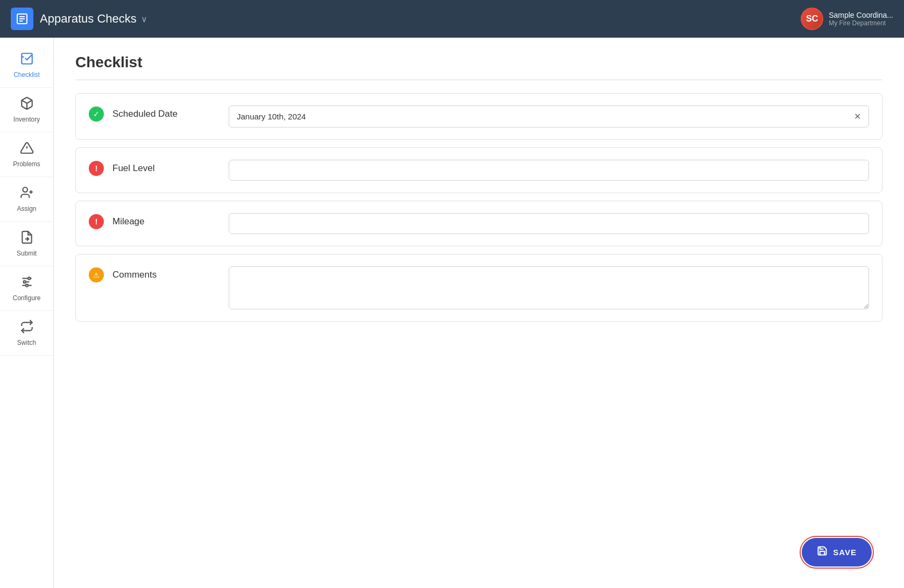 The width and height of the screenshot is (904, 588). I want to click on mileage-field, so click(549, 224).